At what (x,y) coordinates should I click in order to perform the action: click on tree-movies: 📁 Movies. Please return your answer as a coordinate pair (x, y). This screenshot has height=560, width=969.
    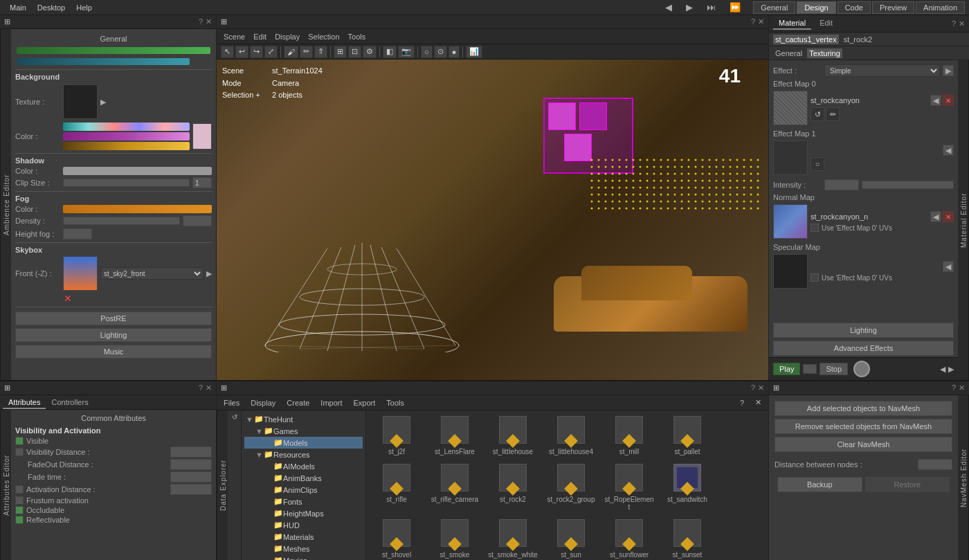
    Looking at the image, I should click on (303, 557).